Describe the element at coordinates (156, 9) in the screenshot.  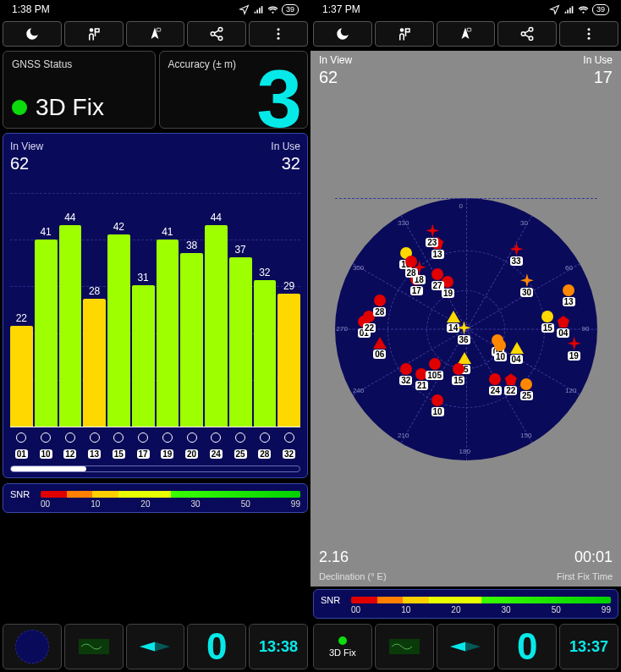
I see `status-bar: 1:38 PM 39` at that location.